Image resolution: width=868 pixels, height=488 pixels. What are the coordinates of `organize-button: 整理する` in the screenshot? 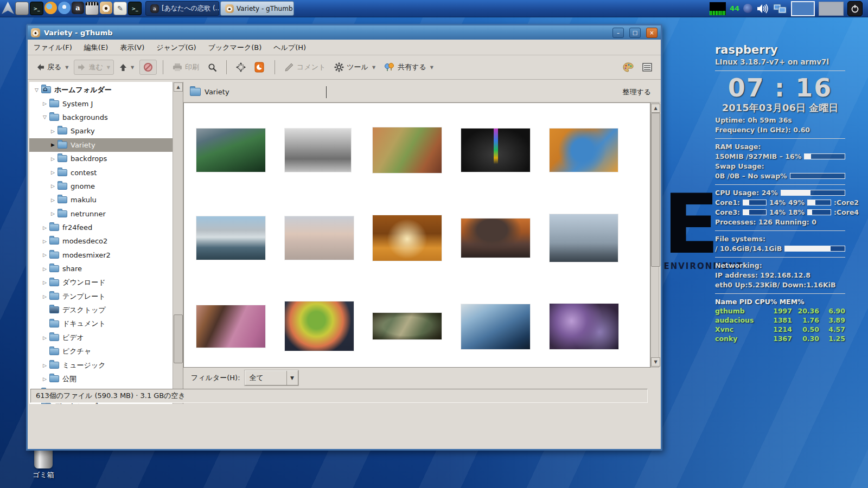 It's located at (637, 92).